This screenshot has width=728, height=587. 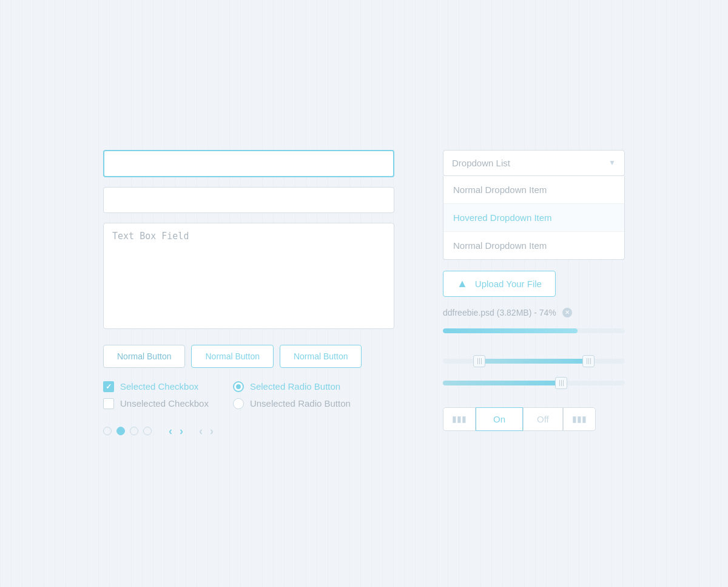 What do you see at coordinates (519, 419) in the screenshot?
I see `toggle-group: ▮▮▮ On Off ▮▮▮` at bounding box center [519, 419].